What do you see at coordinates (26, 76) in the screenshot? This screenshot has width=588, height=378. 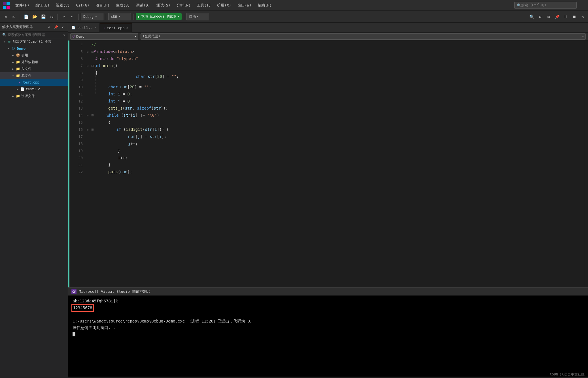 I see `source-label: 源文件` at bounding box center [26, 76].